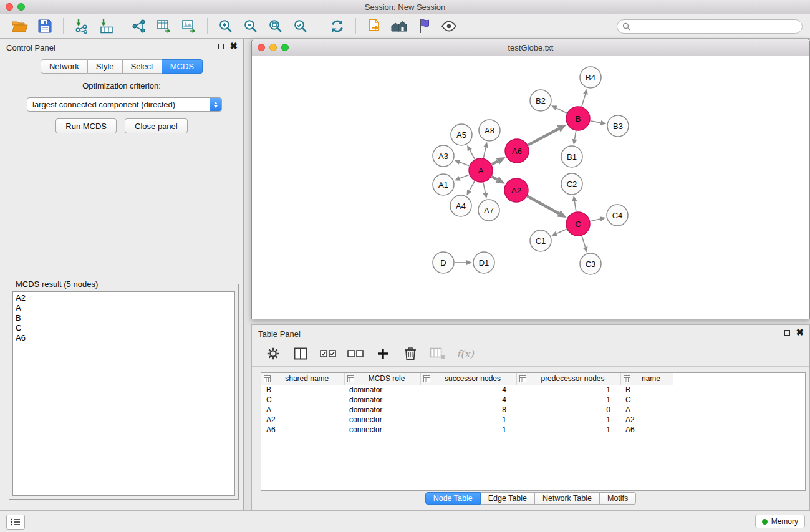 The width and height of the screenshot is (810, 532). What do you see at coordinates (578, 118) in the screenshot?
I see `graph-node-B: B` at bounding box center [578, 118].